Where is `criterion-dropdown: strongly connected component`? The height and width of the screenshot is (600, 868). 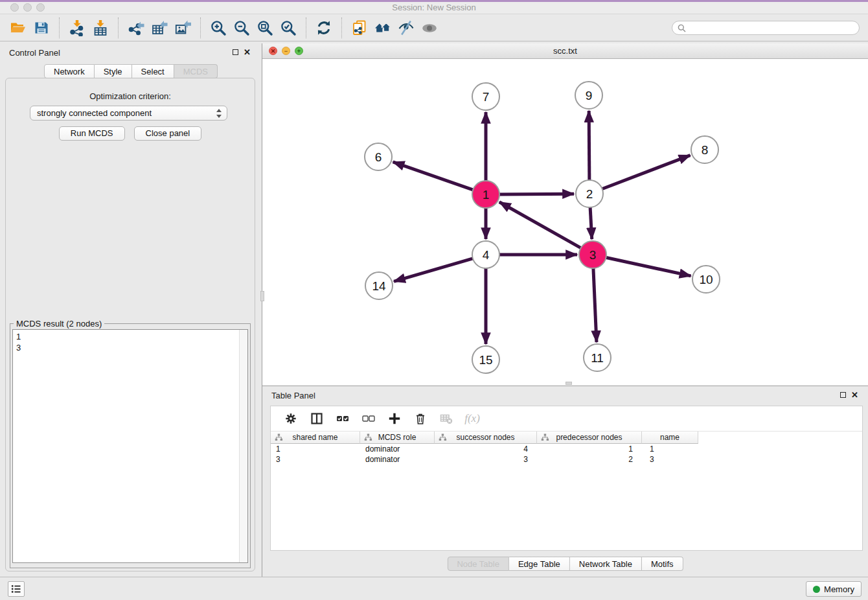
criterion-dropdown: strongly connected component is located at coordinates (128, 113).